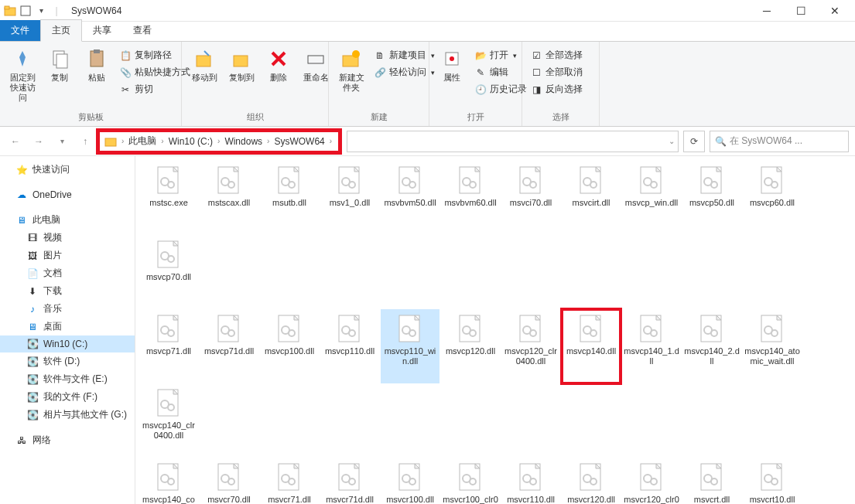 The image size is (855, 504). I want to click on file-item: msvcp50.dll, so click(712, 198).